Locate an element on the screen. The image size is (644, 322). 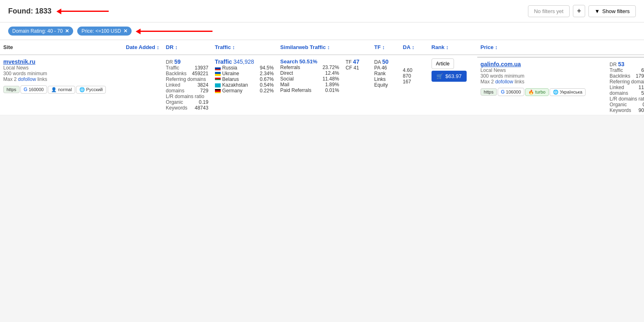
source-row: Paid Referrals0.01% is located at coordinates (310, 90).